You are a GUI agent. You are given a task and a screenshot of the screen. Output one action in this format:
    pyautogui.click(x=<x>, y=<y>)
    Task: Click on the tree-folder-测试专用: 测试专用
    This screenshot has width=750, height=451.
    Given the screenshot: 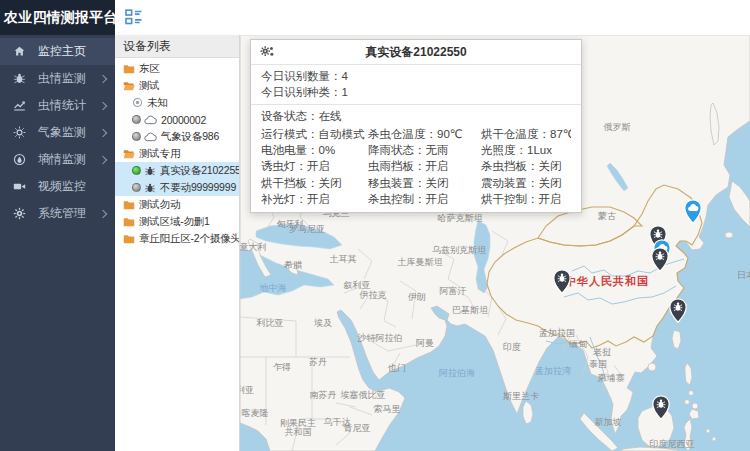 What is the action you would take?
    pyautogui.click(x=177, y=154)
    